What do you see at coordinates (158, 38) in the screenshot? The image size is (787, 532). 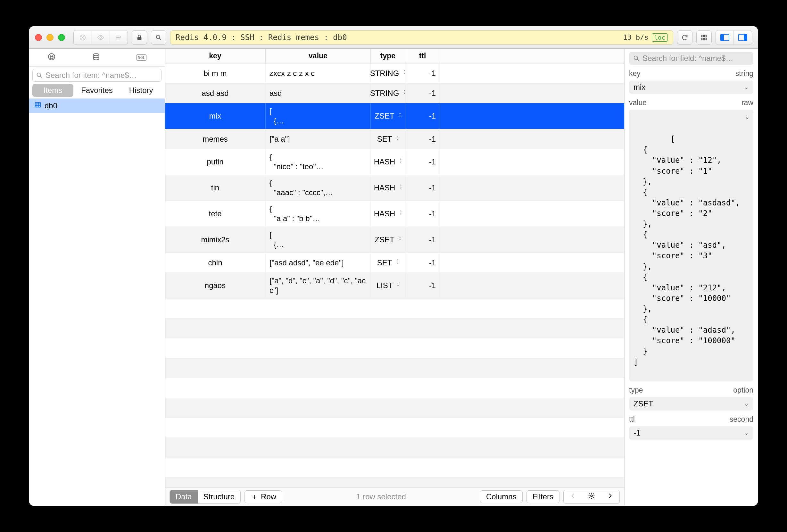 I see `search-icon` at bounding box center [158, 38].